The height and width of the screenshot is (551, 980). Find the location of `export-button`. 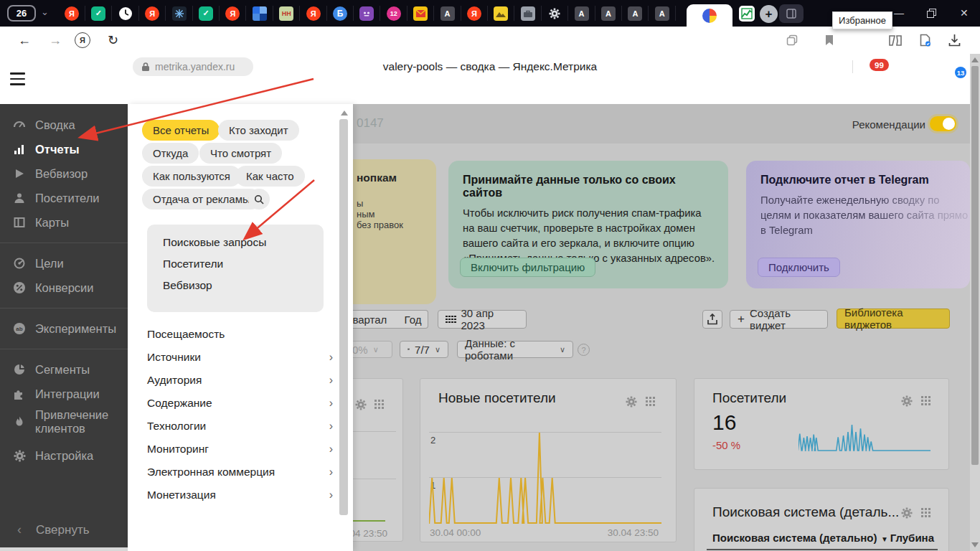

export-button is located at coordinates (712, 319).